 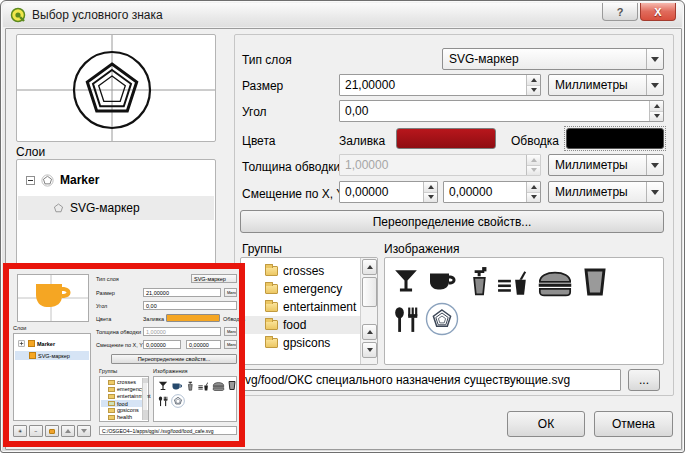 I want to click on fill-color-button, so click(x=446, y=138).